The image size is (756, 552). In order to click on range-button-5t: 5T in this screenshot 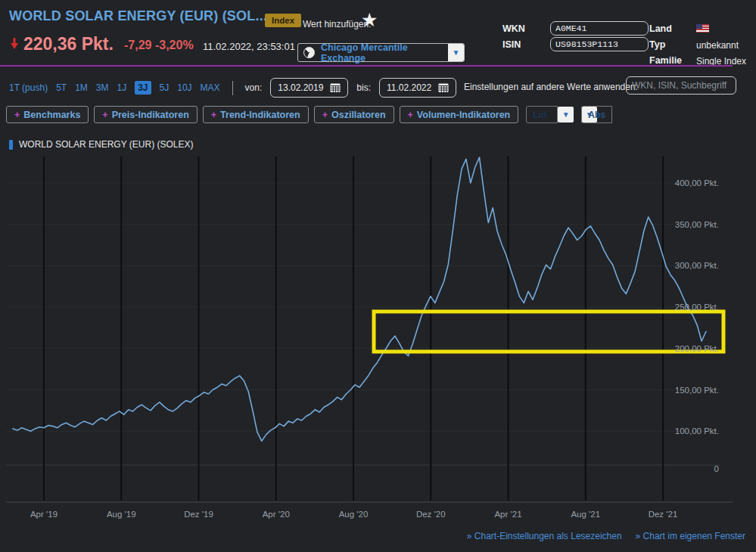, I will do `click(61, 88)`.